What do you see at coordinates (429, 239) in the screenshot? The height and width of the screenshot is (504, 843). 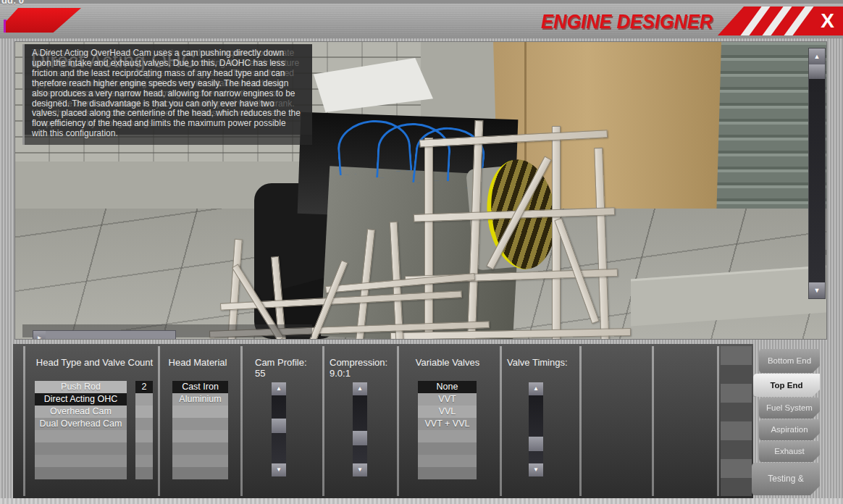 I see `test-stand-bar` at bounding box center [429, 239].